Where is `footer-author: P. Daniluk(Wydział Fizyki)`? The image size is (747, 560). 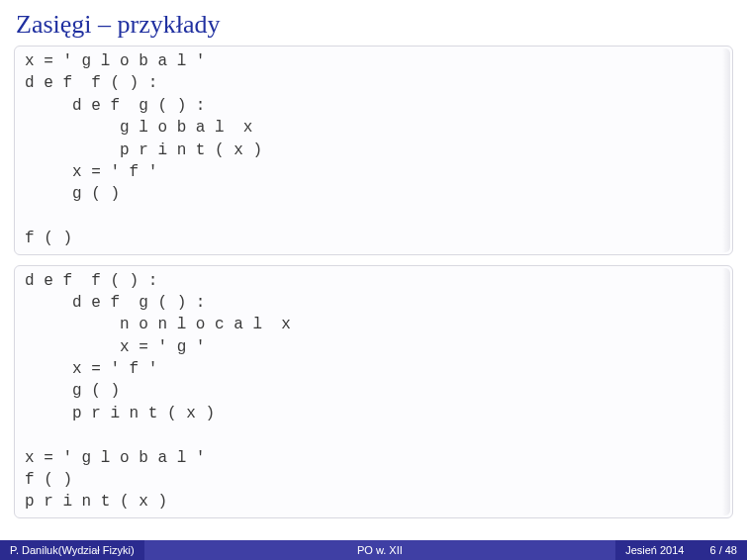 footer-author: P. Daniluk(Wydział Fizyki) is located at coordinates (72, 550).